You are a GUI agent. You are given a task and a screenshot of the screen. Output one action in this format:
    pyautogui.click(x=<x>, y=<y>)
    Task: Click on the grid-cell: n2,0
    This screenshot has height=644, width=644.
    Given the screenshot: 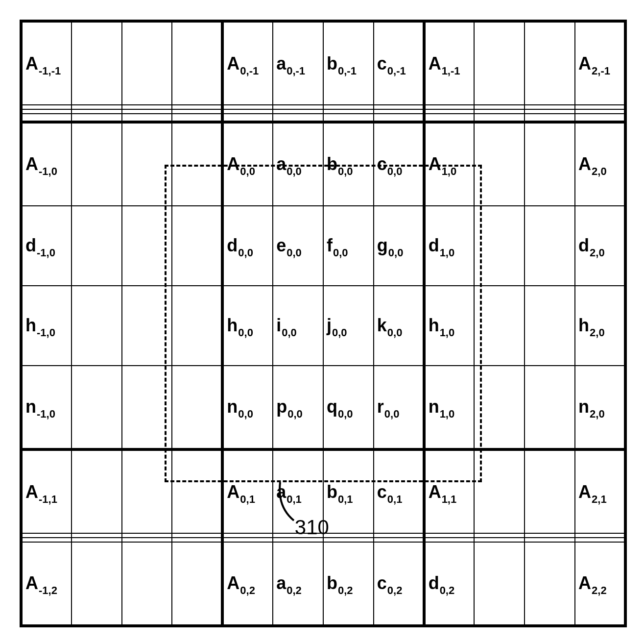 What is the action you would take?
    pyautogui.click(x=600, y=408)
    